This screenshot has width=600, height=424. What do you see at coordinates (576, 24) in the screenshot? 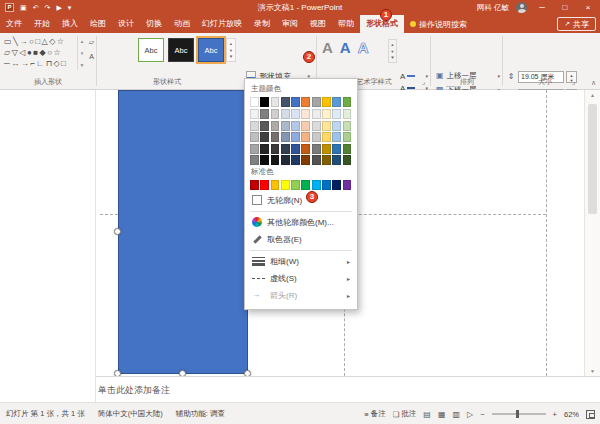
I see `share-button: ↗ 共享` at bounding box center [576, 24].